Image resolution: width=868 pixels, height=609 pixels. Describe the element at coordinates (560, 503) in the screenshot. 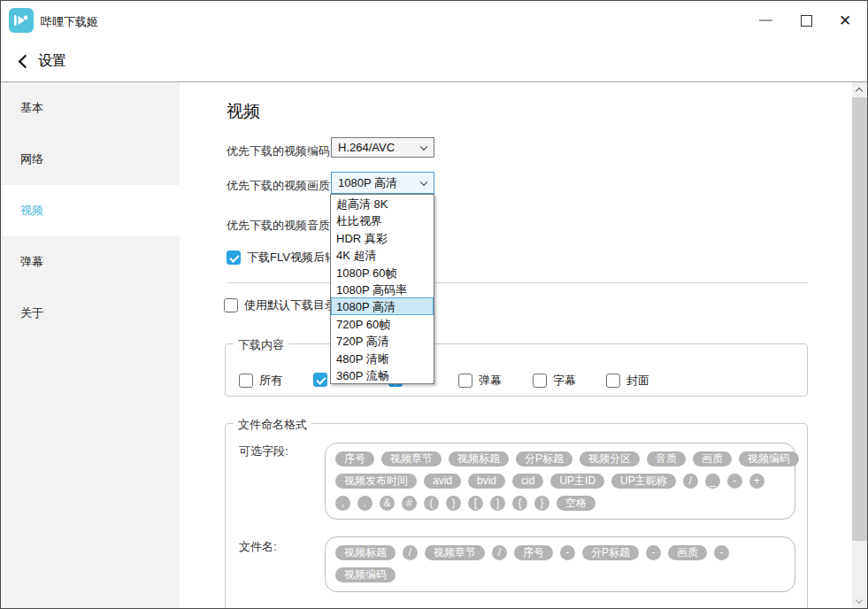

I see `available-field-row-2: ,.&#()[]{}空格` at that location.